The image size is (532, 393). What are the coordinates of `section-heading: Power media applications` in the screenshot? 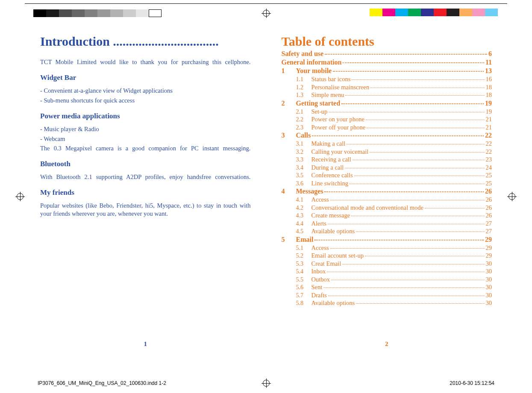 It's located at (145, 116).